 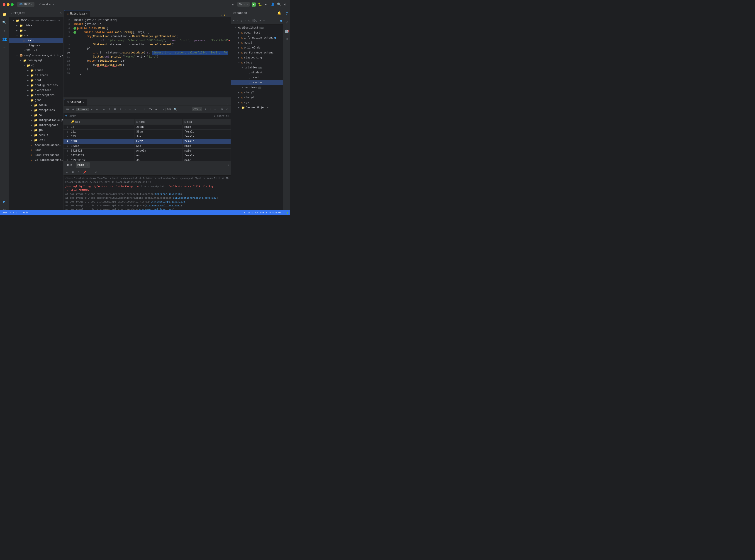 I want to click on pin-tab-btn: 📌, so click(x=85, y=172).